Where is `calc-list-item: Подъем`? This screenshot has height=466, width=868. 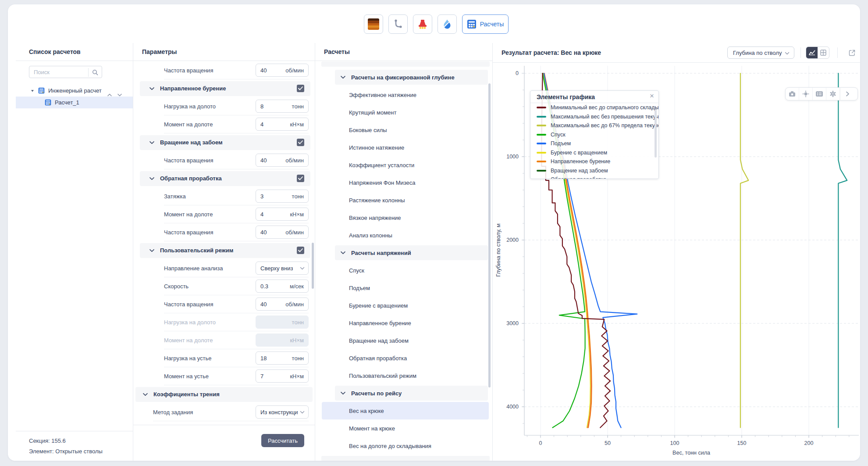 calc-list-item: Подъем is located at coordinates (404, 288).